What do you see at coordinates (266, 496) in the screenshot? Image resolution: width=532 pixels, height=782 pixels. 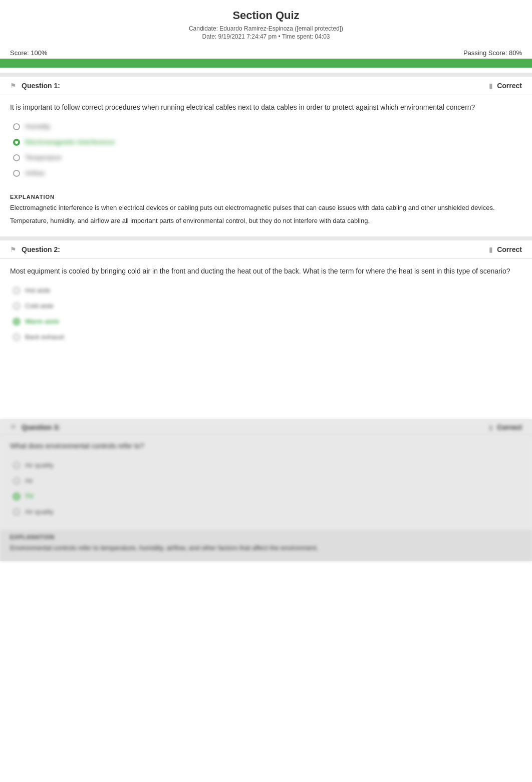 I see `list-item: TV` at bounding box center [266, 496].